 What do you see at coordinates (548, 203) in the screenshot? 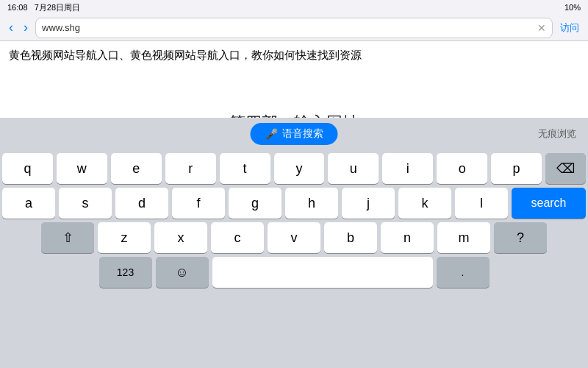
I see `search-button: search` at bounding box center [548, 203].